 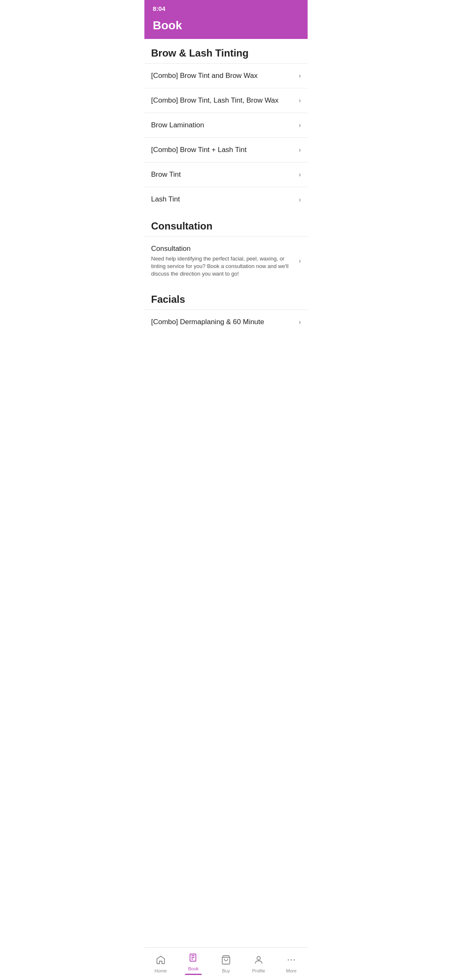 What do you see at coordinates (223, 249) in the screenshot?
I see `item-title: Consultation` at bounding box center [223, 249].